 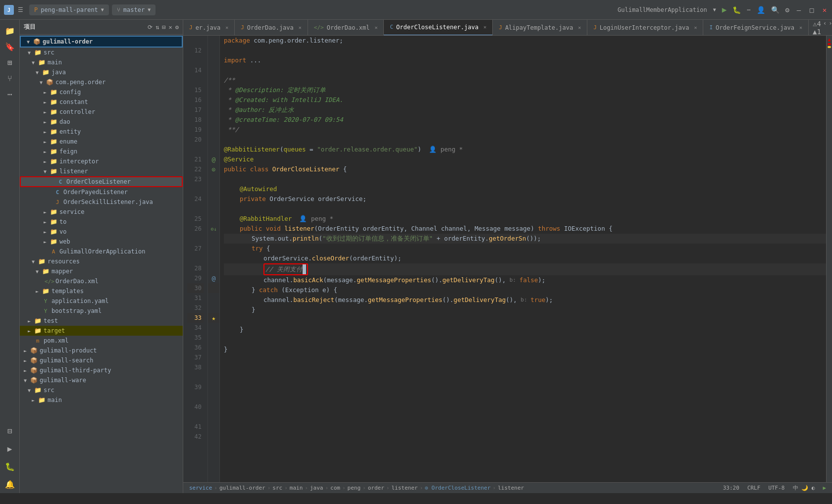 What do you see at coordinates (101, 62) in the screenshot?
I see `tree-item-main: ▼ 📁 main` at bounding box center [101, 62].